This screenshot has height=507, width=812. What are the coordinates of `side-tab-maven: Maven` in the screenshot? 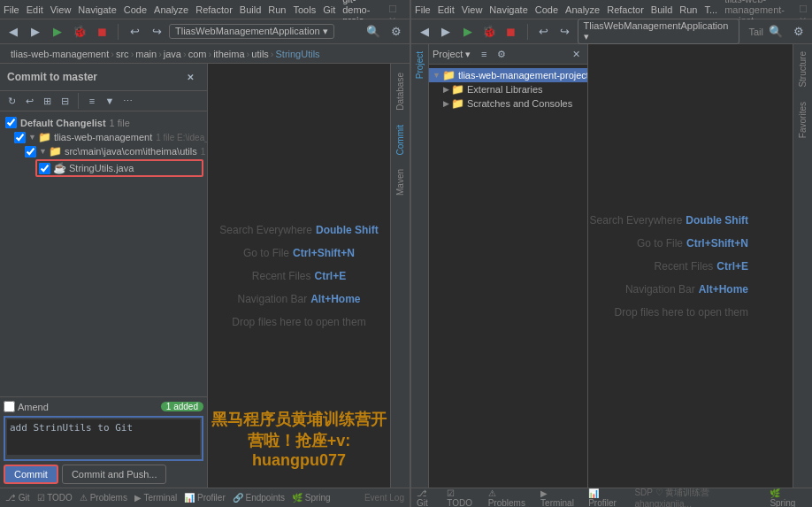 It's located at (400, 182).